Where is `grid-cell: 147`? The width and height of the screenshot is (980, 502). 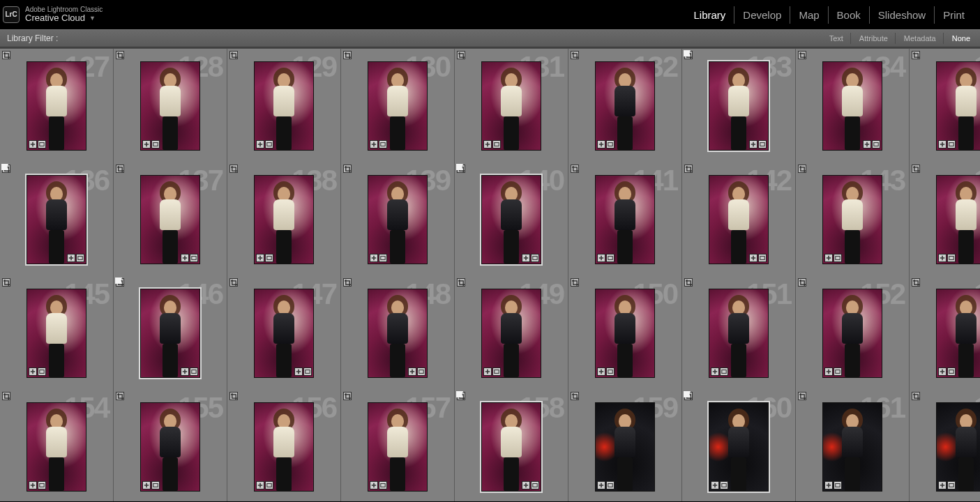
grid-cell: 147 is located at coordinates (285, 333).